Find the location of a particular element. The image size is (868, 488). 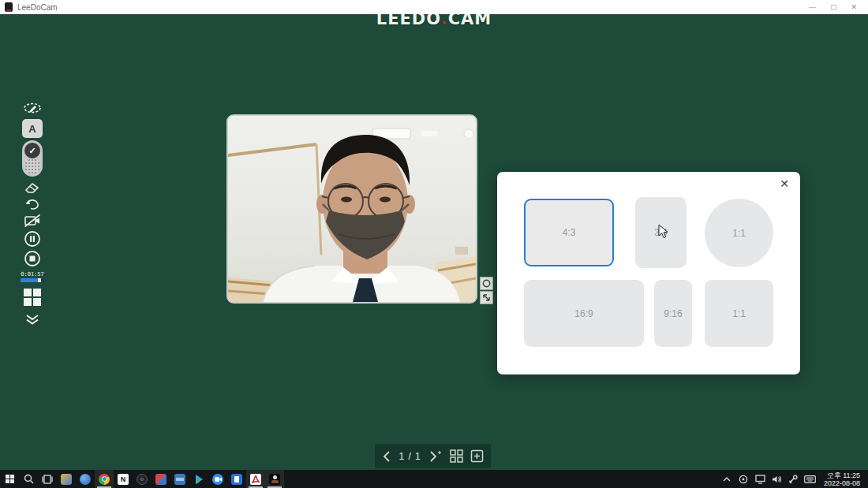

logo-left: LEEDO is located at coordinates (409, 21).